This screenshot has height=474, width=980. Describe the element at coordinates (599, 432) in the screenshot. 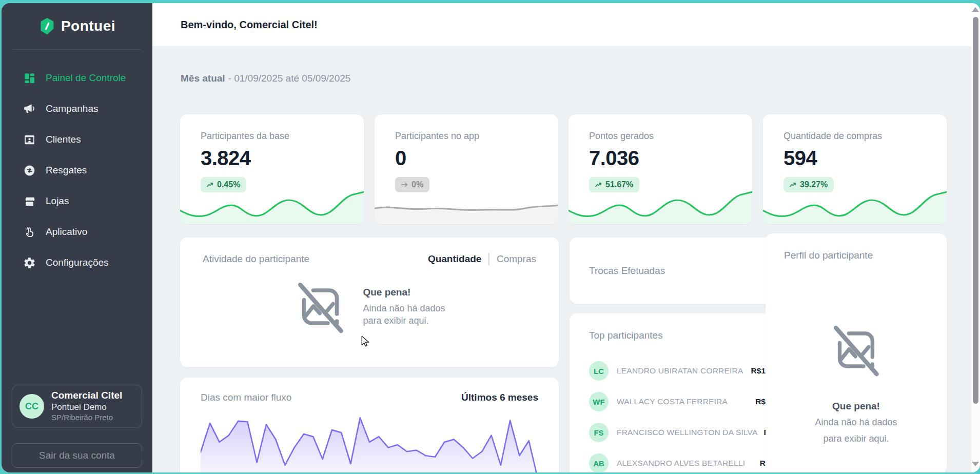

I see `participant-avatar: FS` at that location.